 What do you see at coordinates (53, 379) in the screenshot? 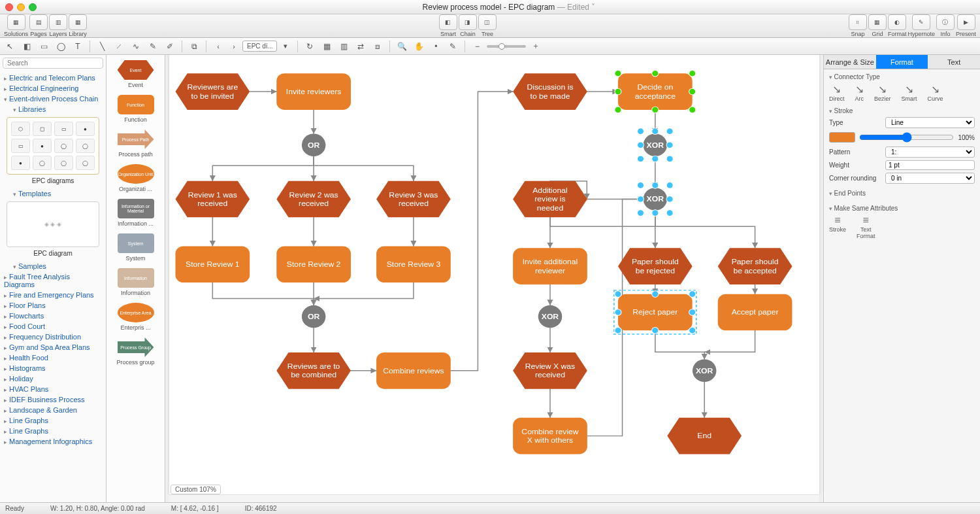
I see `sidebar-item: Holiday` at bounding box center [53, 379].